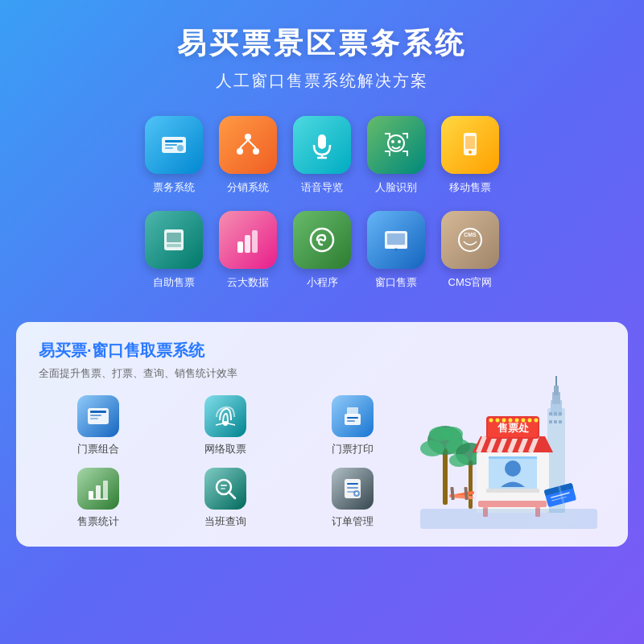  I want to click on main-title: 易买票景区票务系统, so click(322, 43).